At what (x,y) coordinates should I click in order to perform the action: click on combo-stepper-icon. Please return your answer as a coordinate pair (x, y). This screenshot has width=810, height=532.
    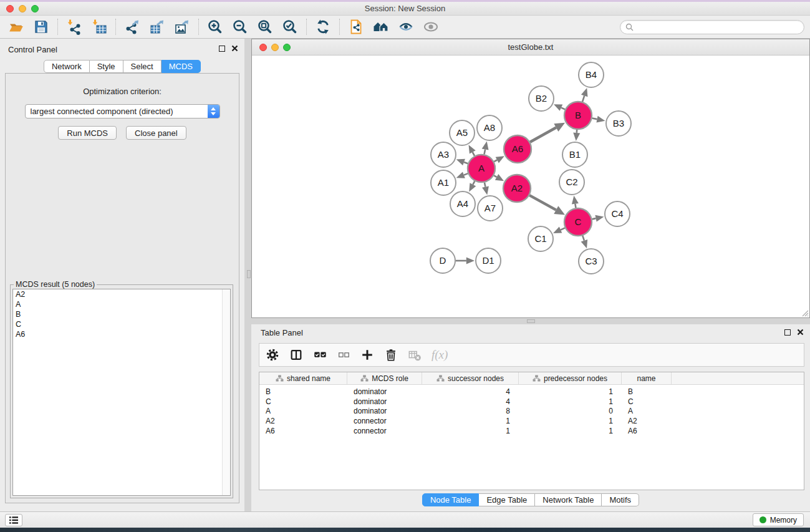
    Looking at the image, I should click on (213, 111).